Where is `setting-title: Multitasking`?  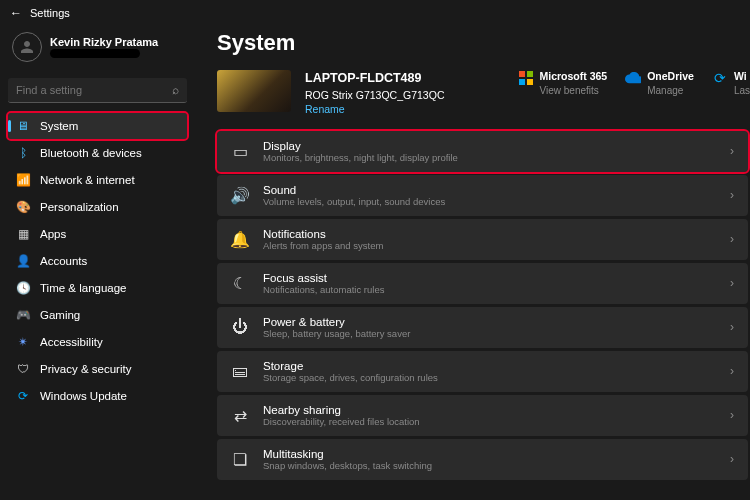
setting-title: Multitasking is located at coordinates (490, 454).